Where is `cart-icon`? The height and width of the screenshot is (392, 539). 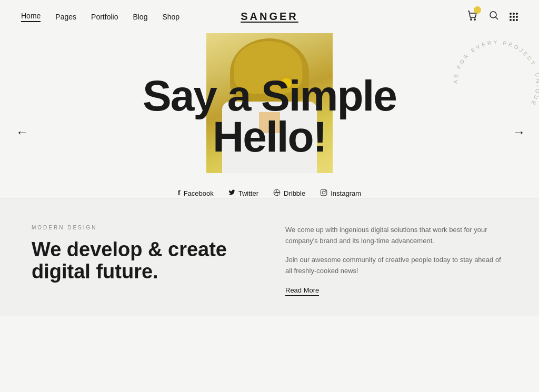
cart-icon is located at coordinates (472, 17).